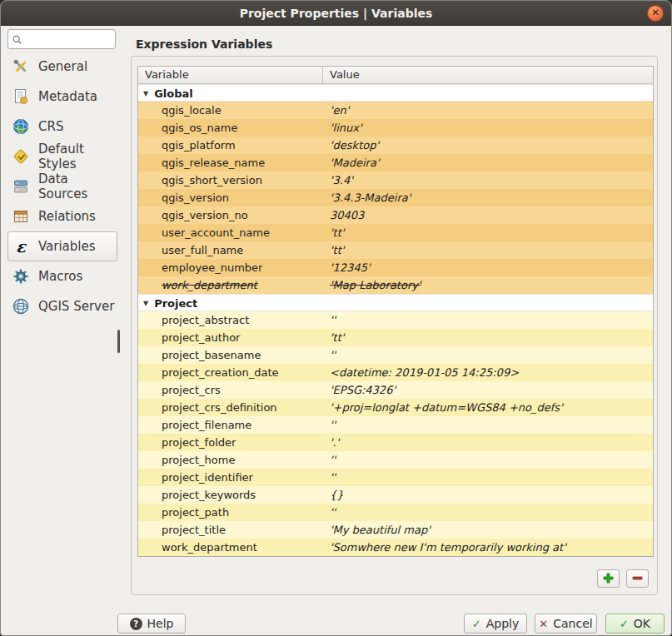  I want to click on variable-row: qgis_release_name'Madeira', so click(396, 163).